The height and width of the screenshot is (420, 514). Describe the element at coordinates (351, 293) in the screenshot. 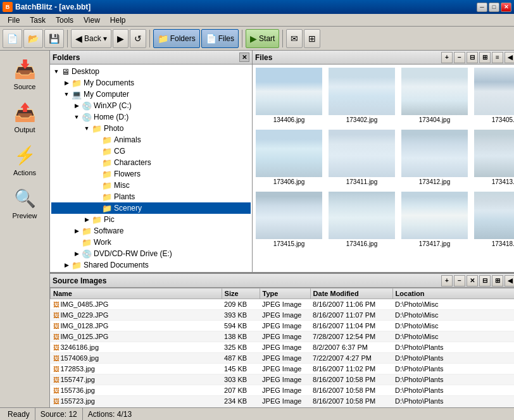

I see `col-date: Date Modified` at that location.